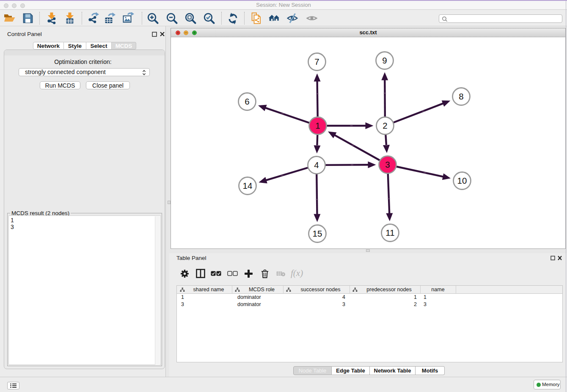 This screenshot has height=392, width=567. Describe the element at coordinates (388, 164) in the screenshot. I see `svg-text: 3` at that location.